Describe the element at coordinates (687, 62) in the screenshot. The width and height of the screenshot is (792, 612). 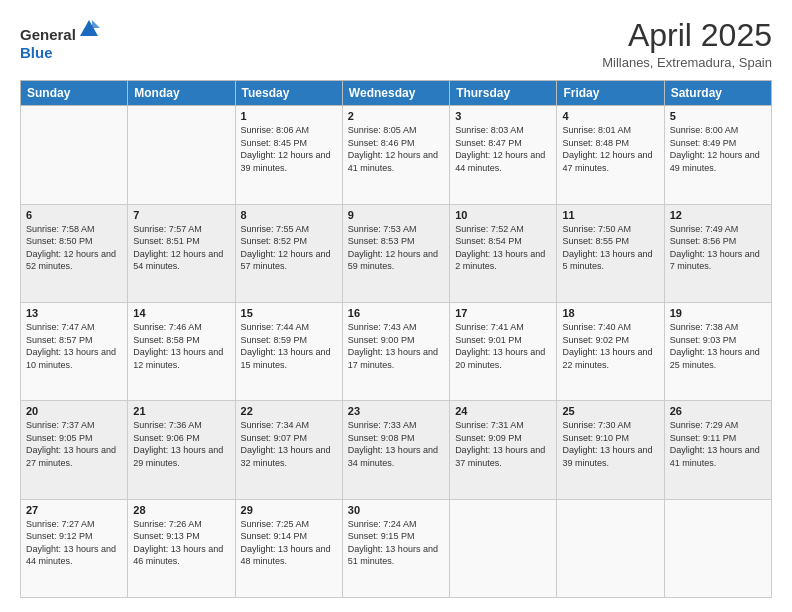
I see `subtitle: Millanes, Extremadura, Spain` at that location.